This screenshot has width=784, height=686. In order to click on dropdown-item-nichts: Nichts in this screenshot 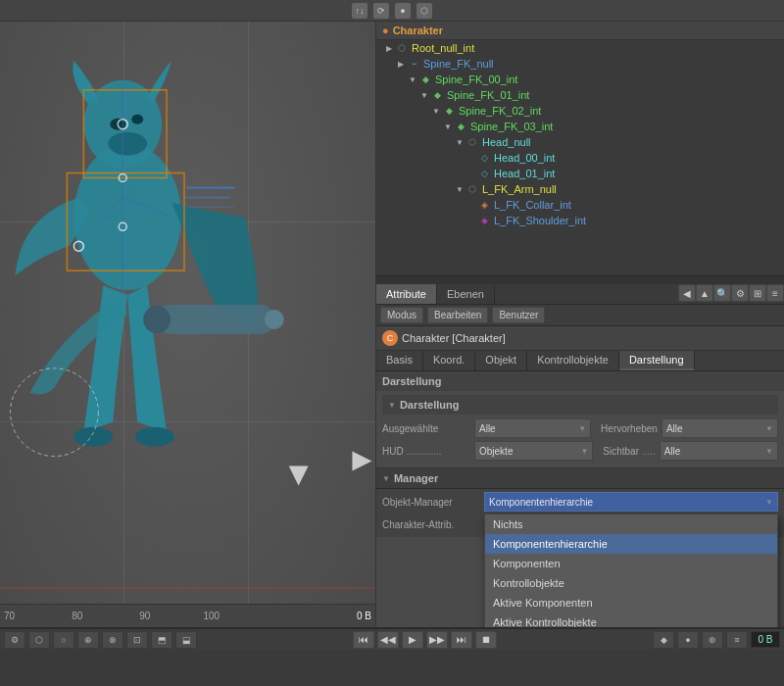, I will do `click(631, 524)`.